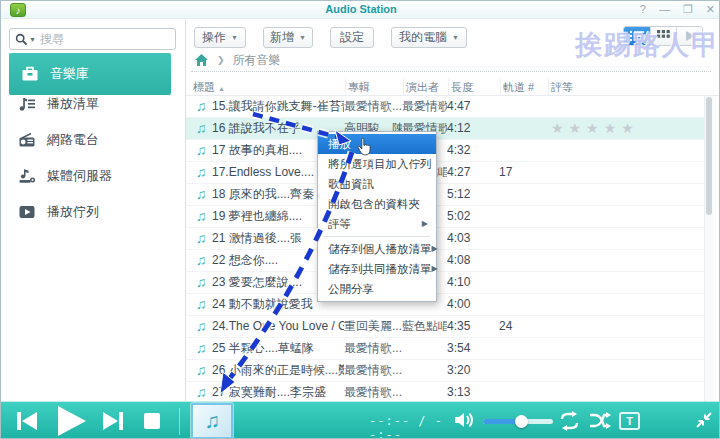 This screenshot has height=439, width=720. What do you see at coordinates (445, 392) in the screenshot?
I see `table-row: ♫27 寂寞難耐....李宗盛最愛情歌...3:13` at bounding box center [445, 392].